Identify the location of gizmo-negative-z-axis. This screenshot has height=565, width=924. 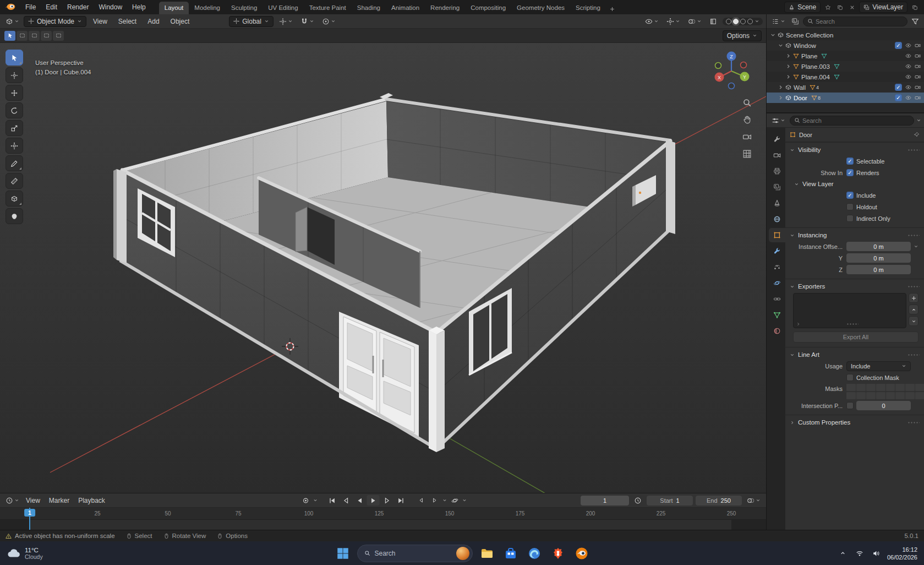
(732, 86).